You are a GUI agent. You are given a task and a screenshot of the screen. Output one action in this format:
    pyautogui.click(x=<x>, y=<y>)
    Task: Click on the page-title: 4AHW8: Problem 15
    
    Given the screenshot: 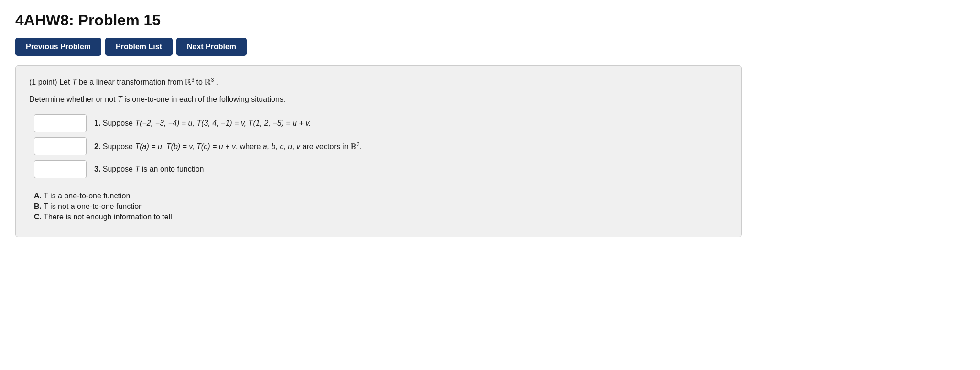 What is the action you would take?
    pyautogui.click(x=490, y=20)
    